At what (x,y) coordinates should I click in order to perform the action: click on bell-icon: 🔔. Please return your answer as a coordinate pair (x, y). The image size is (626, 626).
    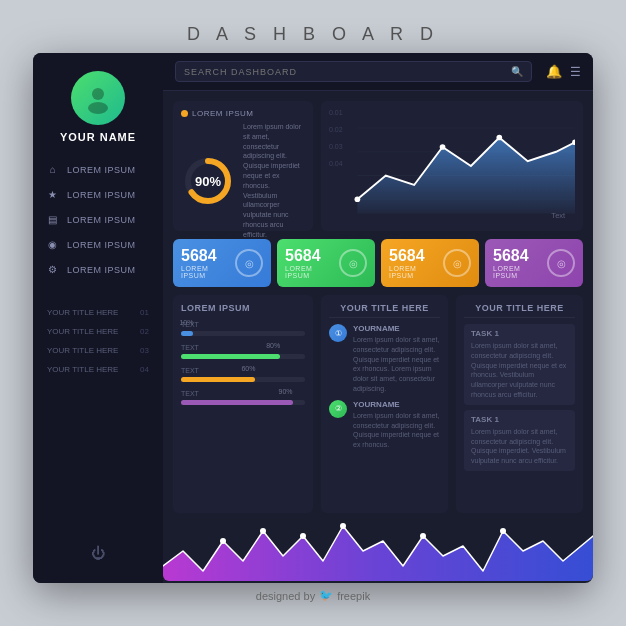
    Looking at the image, I should click on (554, 72).